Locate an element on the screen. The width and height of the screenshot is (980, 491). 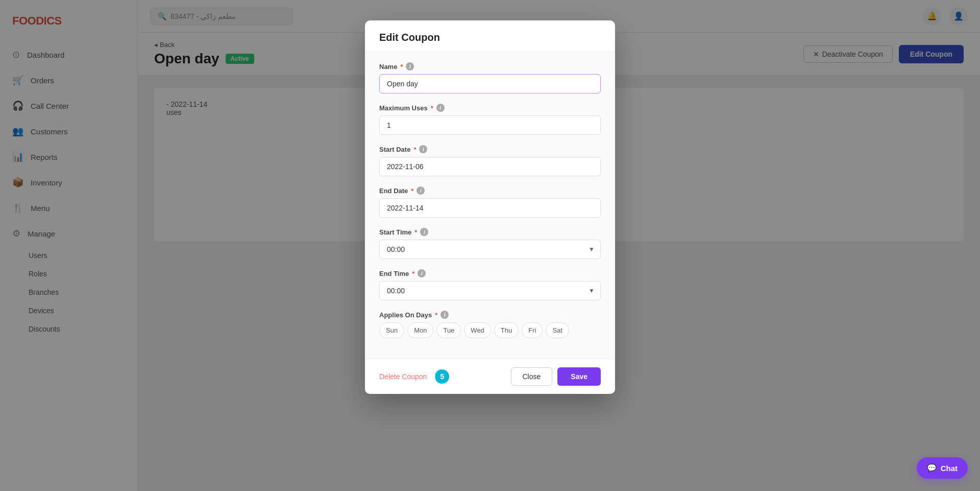
name-required: * is located at coordinates (401, 66).